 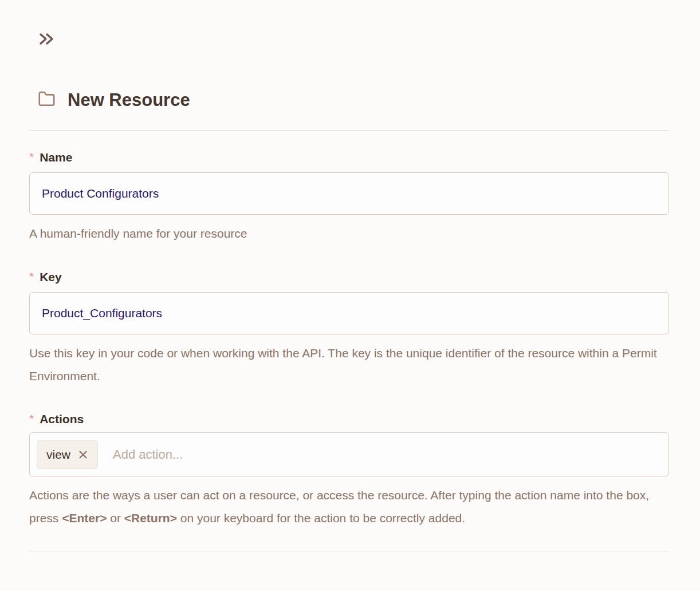 What do you see at coordinates (349, 131) in the screenshot?
I see `header-divider` at bounding box center [349, 131].